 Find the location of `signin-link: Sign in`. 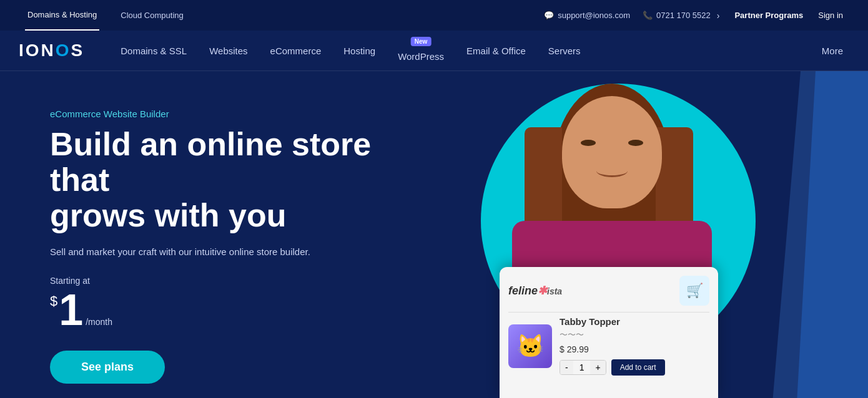

signin-link: Sign in is located at coordinates (831, 15).